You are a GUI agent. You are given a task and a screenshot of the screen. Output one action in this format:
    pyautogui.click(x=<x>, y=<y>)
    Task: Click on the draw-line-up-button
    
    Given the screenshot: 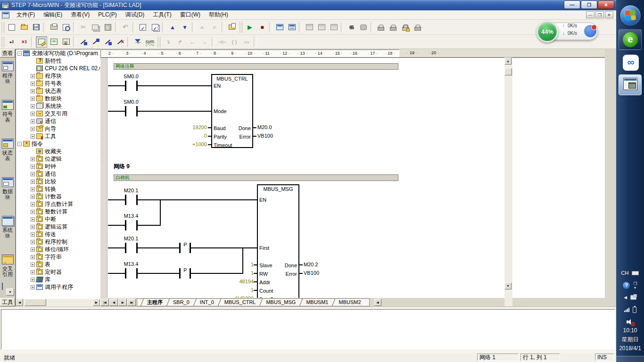 What is the action you would take?
    pyautogui.click(x=96, y=42)
    